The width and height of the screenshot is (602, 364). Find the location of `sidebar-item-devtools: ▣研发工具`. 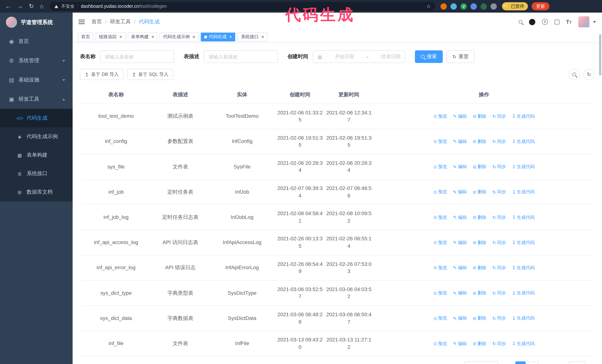

sidebar-item-devtools: ▣研发工具 is located at coordinates (36, 99).